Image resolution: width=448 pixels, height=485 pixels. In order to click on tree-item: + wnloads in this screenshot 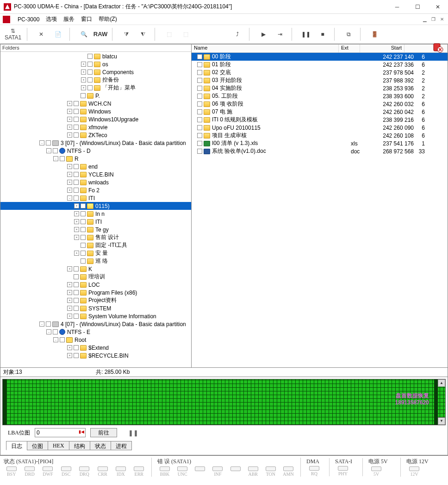, I will do `click(96, 183)`.